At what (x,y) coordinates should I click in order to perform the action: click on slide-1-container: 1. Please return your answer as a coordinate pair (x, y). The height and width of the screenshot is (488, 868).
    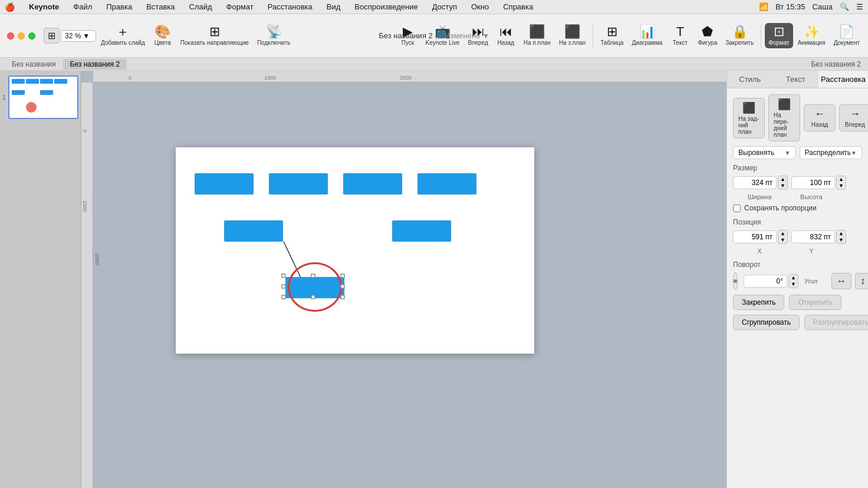
    Looking at the image, I should click on (40, 97).